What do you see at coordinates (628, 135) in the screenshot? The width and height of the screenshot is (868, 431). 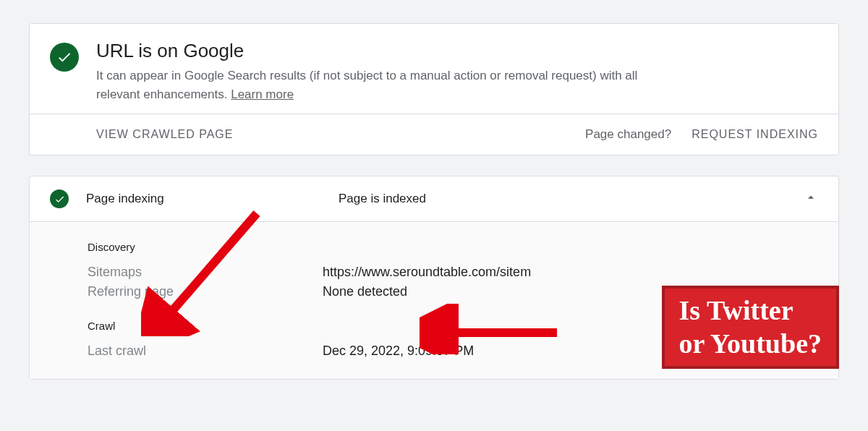 I see `page-changed-label: Page changed?` at bounding box center [628, 135].